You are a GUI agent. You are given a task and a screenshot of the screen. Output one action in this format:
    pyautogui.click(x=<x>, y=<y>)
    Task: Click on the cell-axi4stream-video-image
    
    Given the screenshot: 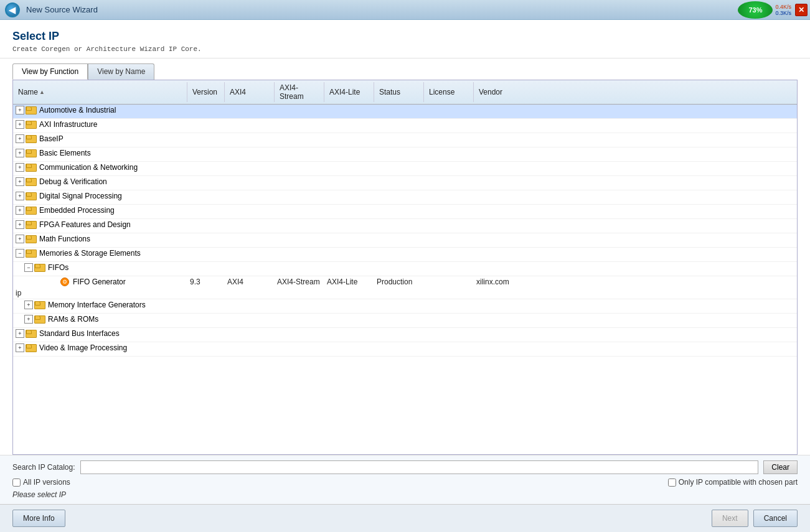 What is the action you would take?
    pyautogui.click(x=299, y=348)
    